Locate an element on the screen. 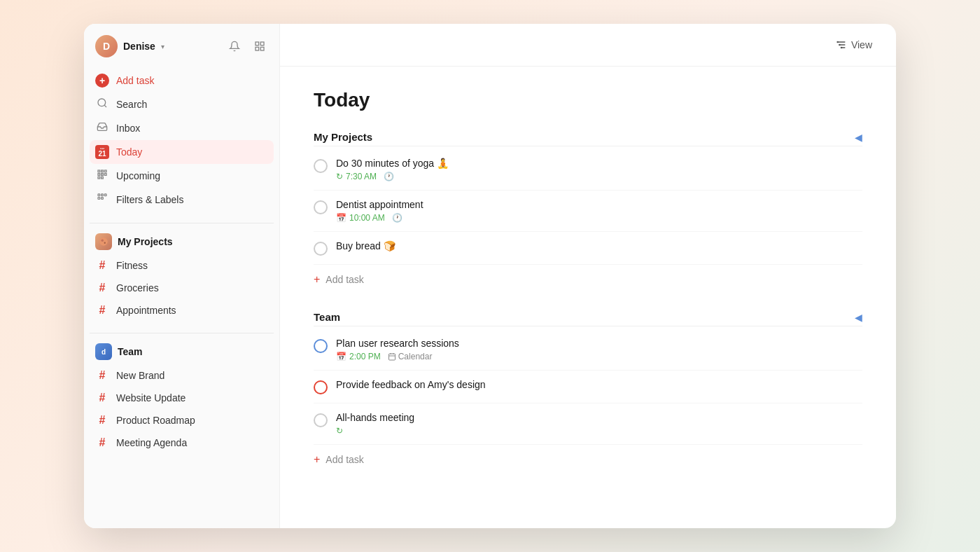  my-projects-section: My Projects # Fitness # Groceries # Appo… is located at coordinates (182, 275).